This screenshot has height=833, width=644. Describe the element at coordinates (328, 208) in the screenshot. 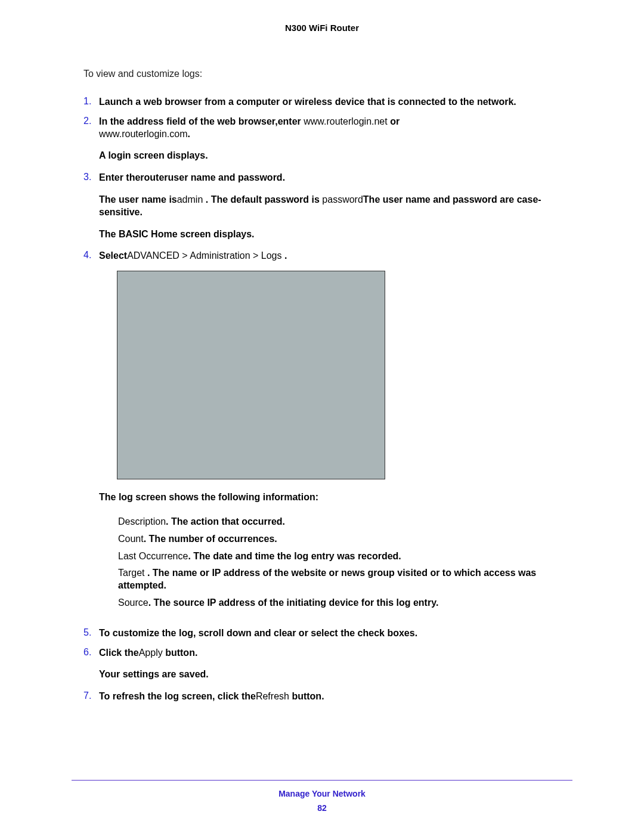

I see `step-3: 3. Enter therouteruser name and password…` at that location.